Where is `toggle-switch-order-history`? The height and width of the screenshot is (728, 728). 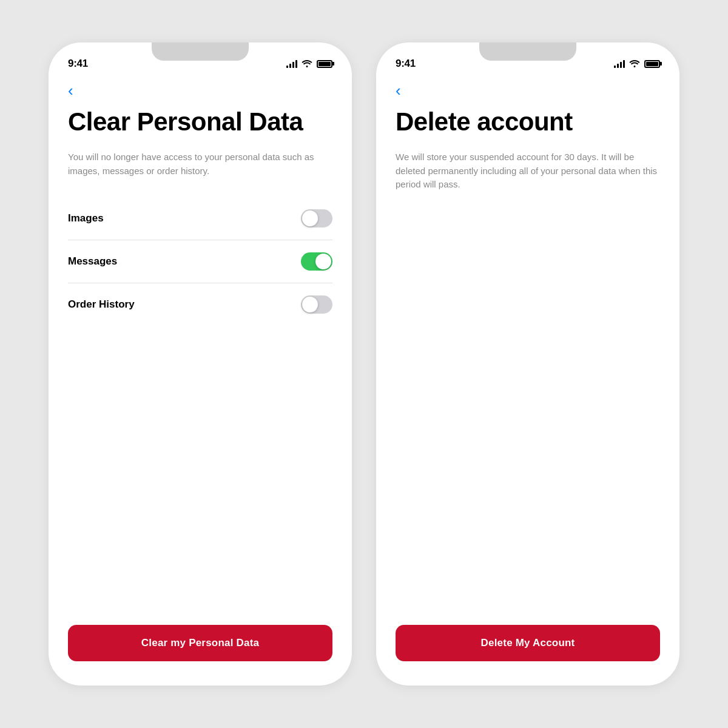
toggle-switch-order-history is located at coordinates (317, 305).